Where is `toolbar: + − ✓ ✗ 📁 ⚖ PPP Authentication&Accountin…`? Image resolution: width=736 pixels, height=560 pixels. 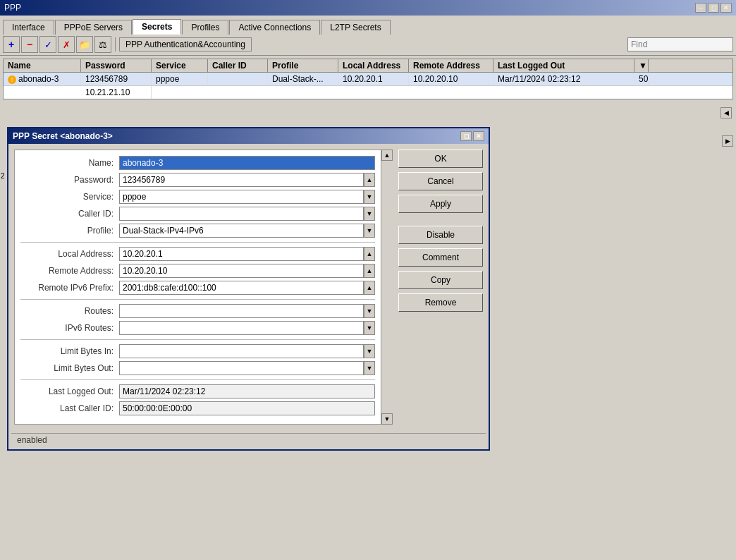 toolbar: + − ✓ ✗ 📁 ⚖ PPP Authentication&Accountin… is located at coordinates (368, 45).